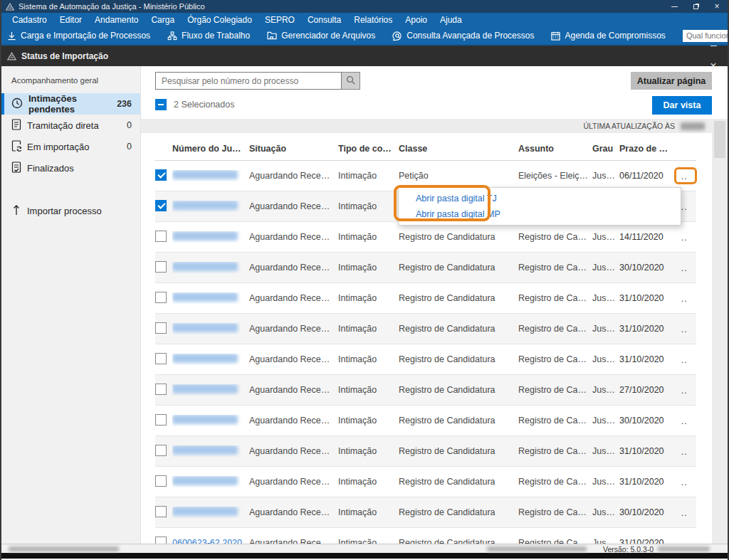  Describe the element at coordinates (248, 81) in the screenshot. I see `process-search-input` at that location.